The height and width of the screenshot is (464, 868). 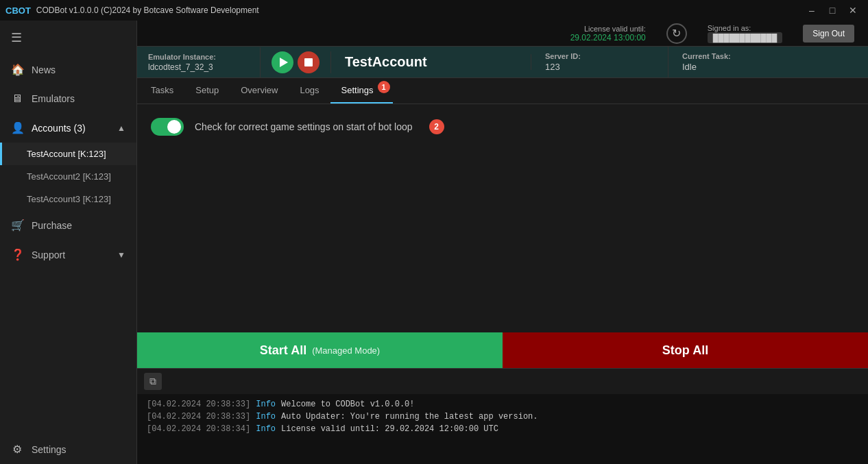 What do you see at coordinates (832, 10) in the screenshot?
I see `window-controls: – □ ✕` at bounding box center [832, 10].